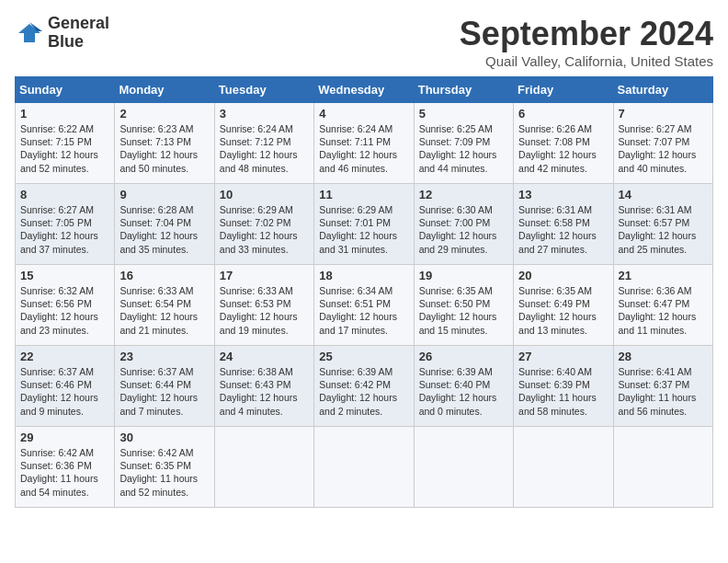  I want to click on cell-info-line: Sunset: 6:36 PM, so click(64, 465).